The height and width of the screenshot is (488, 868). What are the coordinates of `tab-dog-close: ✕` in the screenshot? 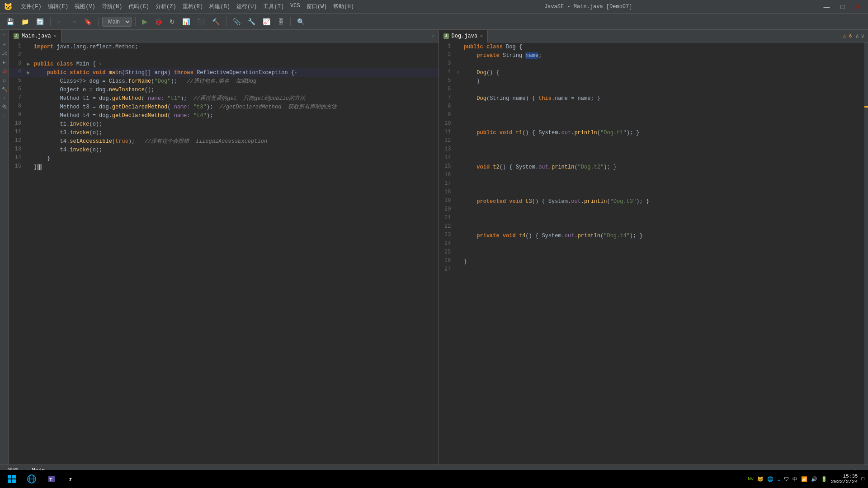 It's located at (481, 36).